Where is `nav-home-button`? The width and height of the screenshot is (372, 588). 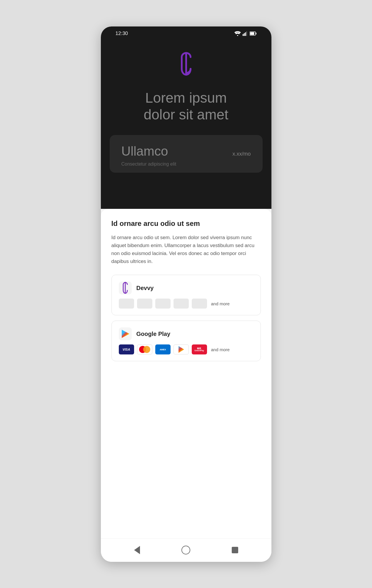
nav-home-button is located at coordinates (186, 550).